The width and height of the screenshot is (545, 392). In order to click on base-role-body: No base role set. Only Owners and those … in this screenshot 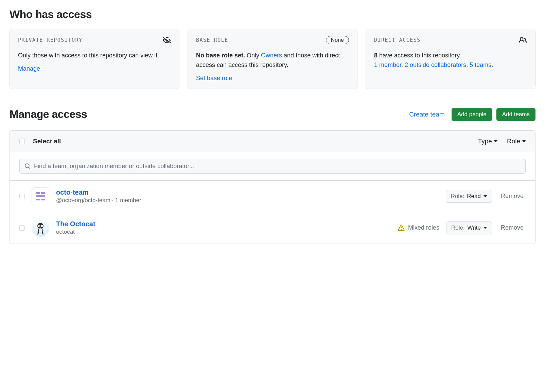, I will do `click(272, 60)`.